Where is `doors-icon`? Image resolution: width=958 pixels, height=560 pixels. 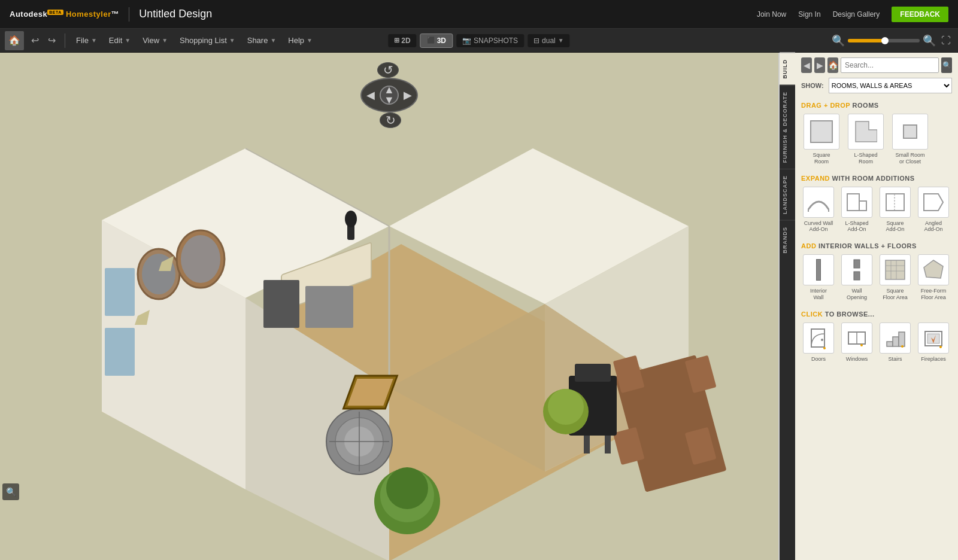 doors-icon is located at coordinates (818, 338).